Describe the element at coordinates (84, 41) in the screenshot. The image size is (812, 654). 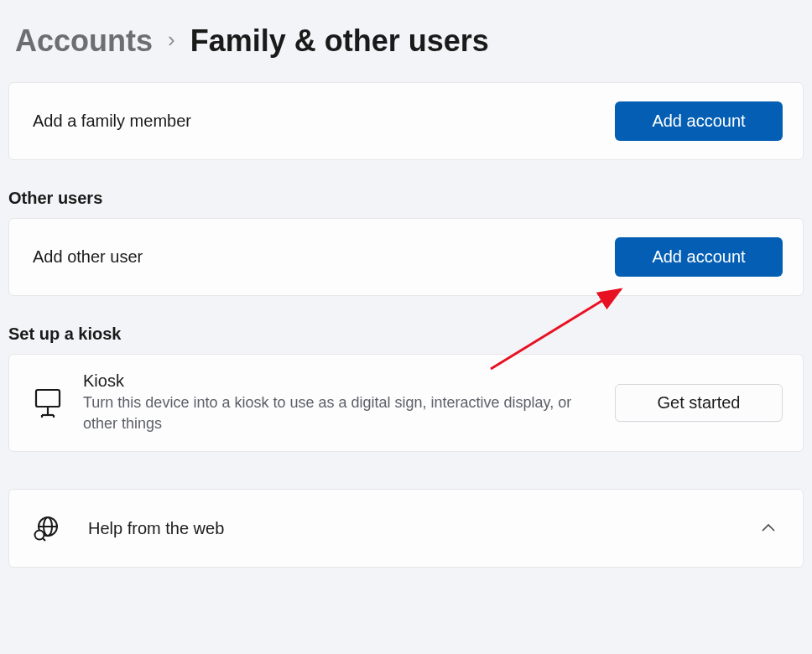
I see `breadcrumb-parent: Accounts` at that location.